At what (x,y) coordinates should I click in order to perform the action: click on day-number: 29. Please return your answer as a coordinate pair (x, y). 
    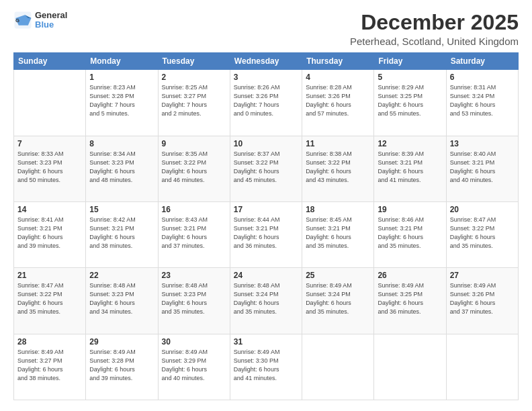
    Looking at the image, I should click on (122, 342).